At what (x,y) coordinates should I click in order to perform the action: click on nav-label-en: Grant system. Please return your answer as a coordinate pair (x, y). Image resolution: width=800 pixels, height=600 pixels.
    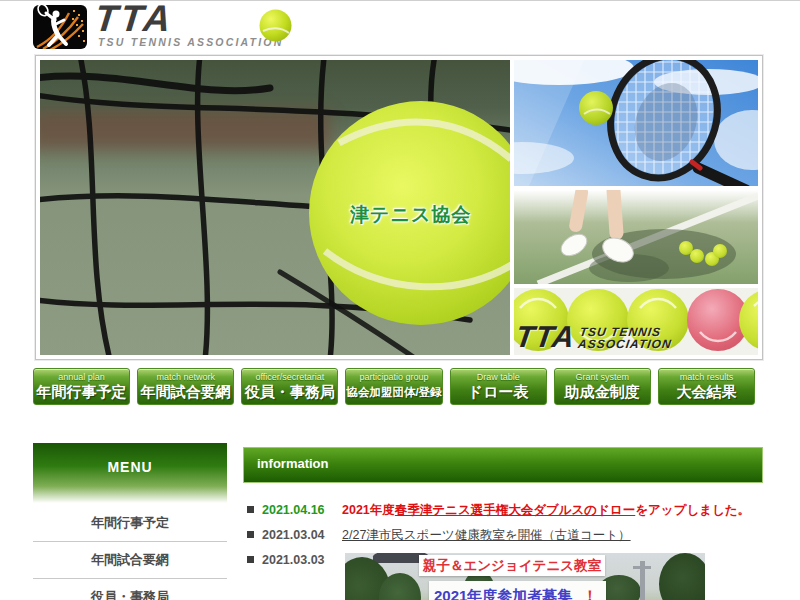
    Looking at the image, I should click on (602, 377).